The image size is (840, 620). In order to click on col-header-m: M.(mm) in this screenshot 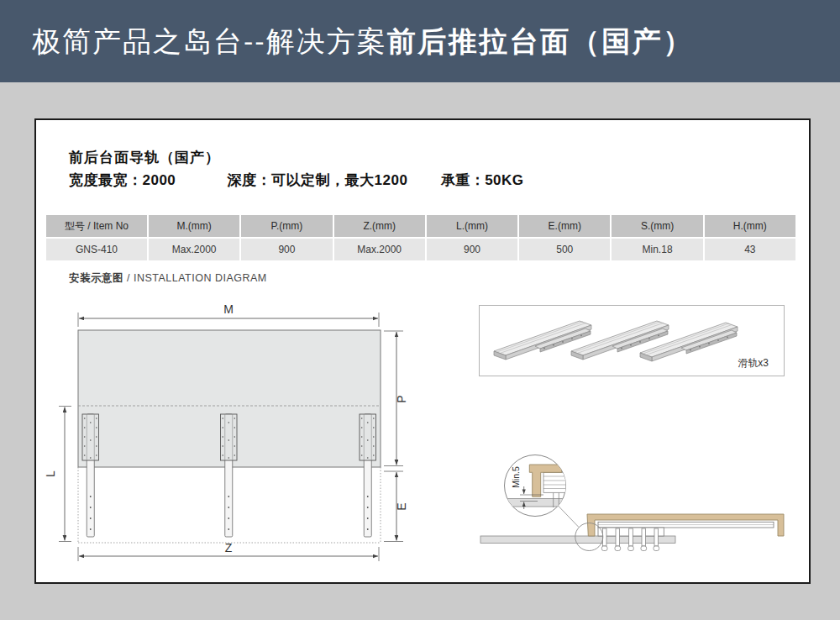, I will do `click(194, 226)`.